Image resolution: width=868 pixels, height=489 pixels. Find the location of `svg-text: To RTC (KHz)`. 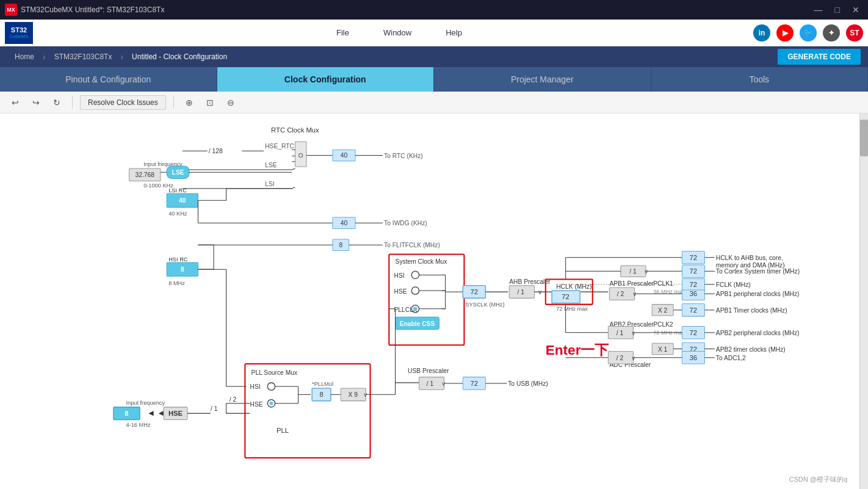

svg-text: To RTC (KHz) is located at coordinates (403, 156).